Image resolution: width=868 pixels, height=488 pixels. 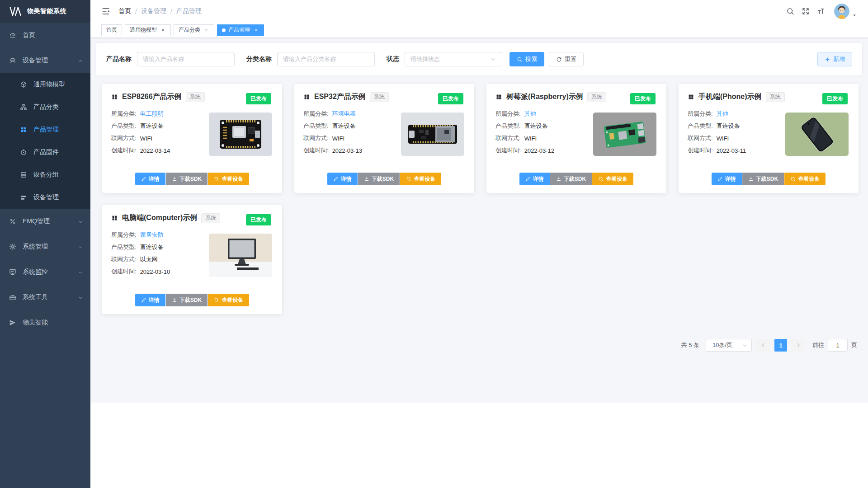 What do you see at coordinates (24, 107) in the screenshot?
I see `sitemap-icon` at bounding box center [24, 107].